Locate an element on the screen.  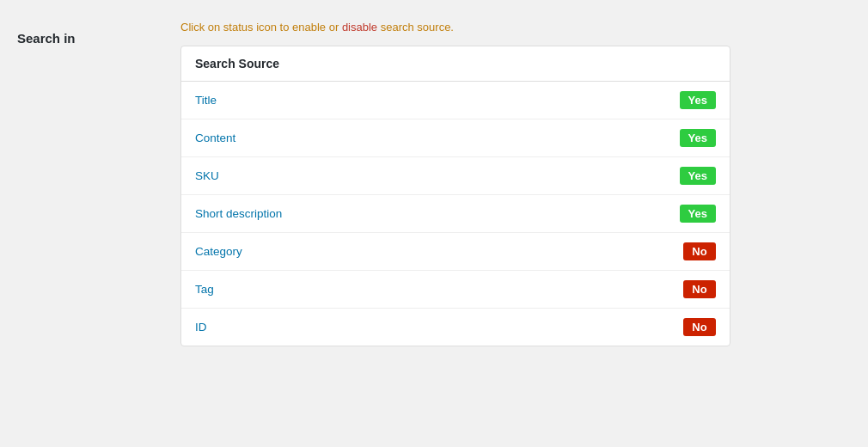
status-badge-title: Yes is located at coordinates (698, 100).